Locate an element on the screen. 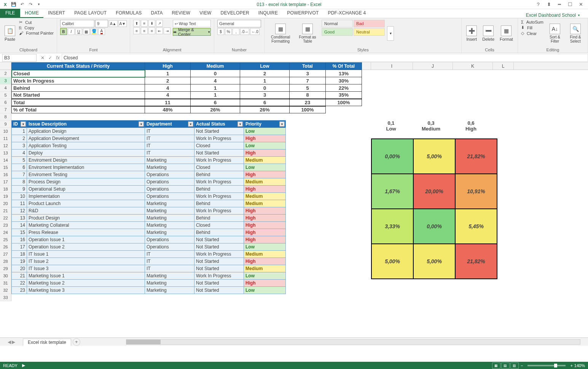  table-row: 17Operation Issue 2OperationsNot Started… is located at coordinates (149, 247).